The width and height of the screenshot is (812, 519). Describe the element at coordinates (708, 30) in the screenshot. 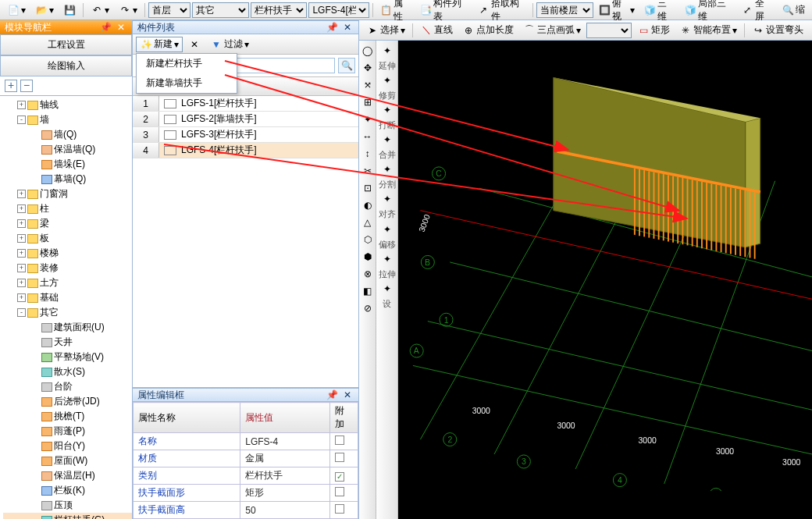

I see `smart-layout-tool: ✳智能布置▾` at that location.